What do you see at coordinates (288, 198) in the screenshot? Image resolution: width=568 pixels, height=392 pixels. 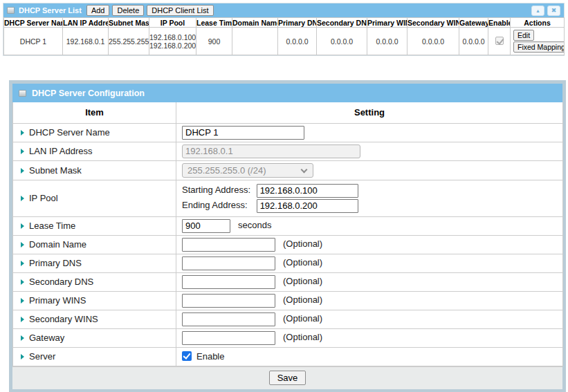 I see `row-ip-pool: IP Pool Starting Address: Ending Address…` at bounding box center [288, 198].